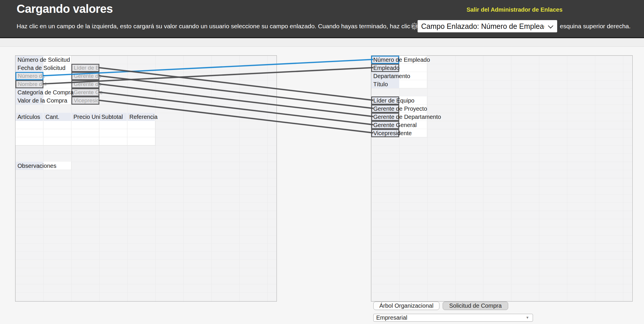 The image size is (644, 324). I want to click on linked-field-select: Campo Enlazado: Número de Empleado, so click(487, 26).